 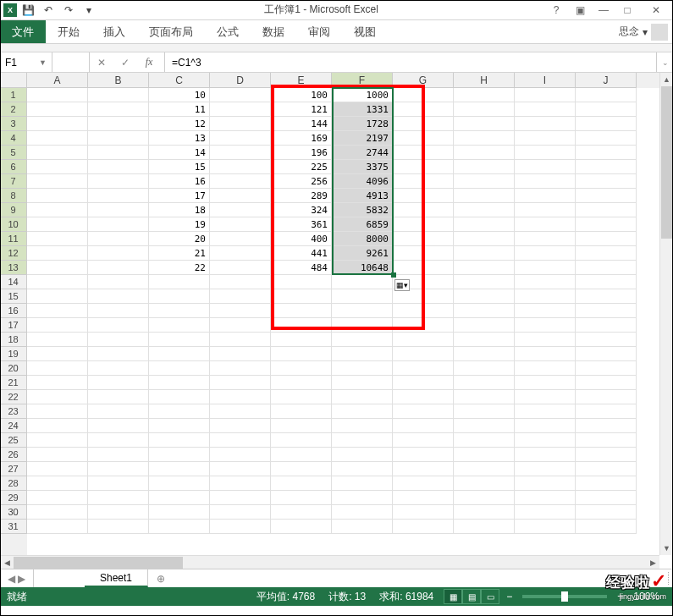 I want to click on name-box: F1 ▼, so click(x=26, y=63).